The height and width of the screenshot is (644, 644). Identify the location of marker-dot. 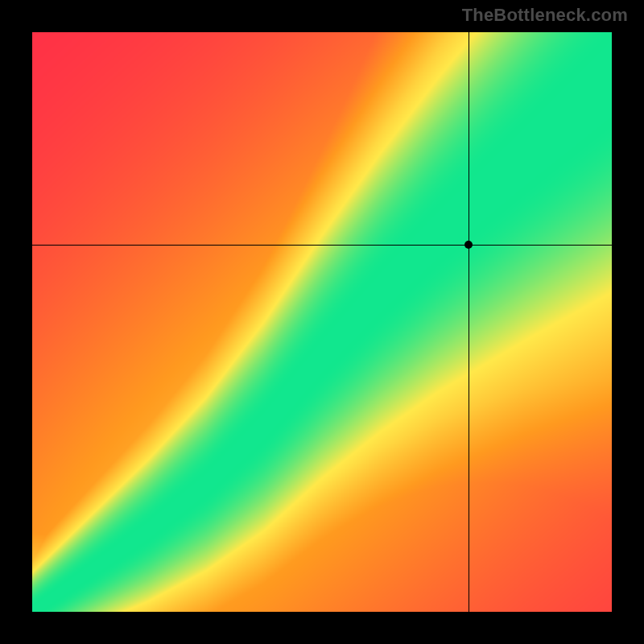
(469, 245).